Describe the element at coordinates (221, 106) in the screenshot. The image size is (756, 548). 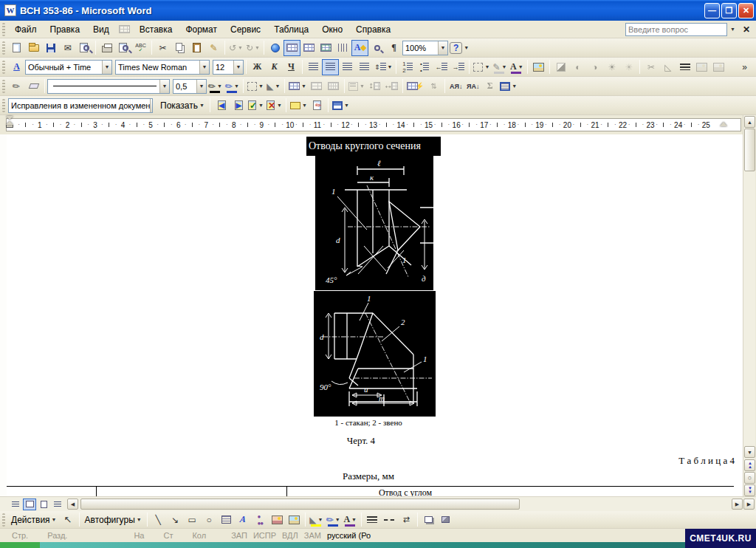
I see `previous-change-button: ◀` at that location.